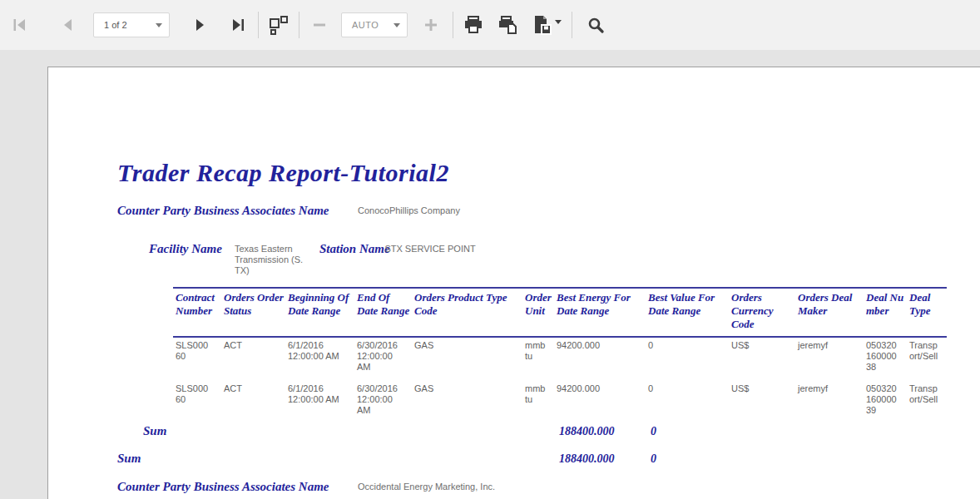  Describe the element at coordinates (473, 25) in the screenshot. I see `printer-icon` at that location.